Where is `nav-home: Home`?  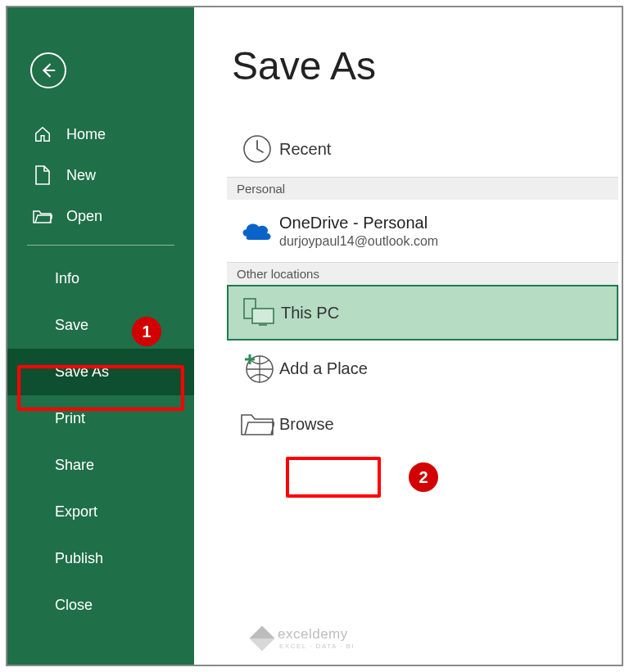 nav-home: Home is located at coordinates (101, 134).